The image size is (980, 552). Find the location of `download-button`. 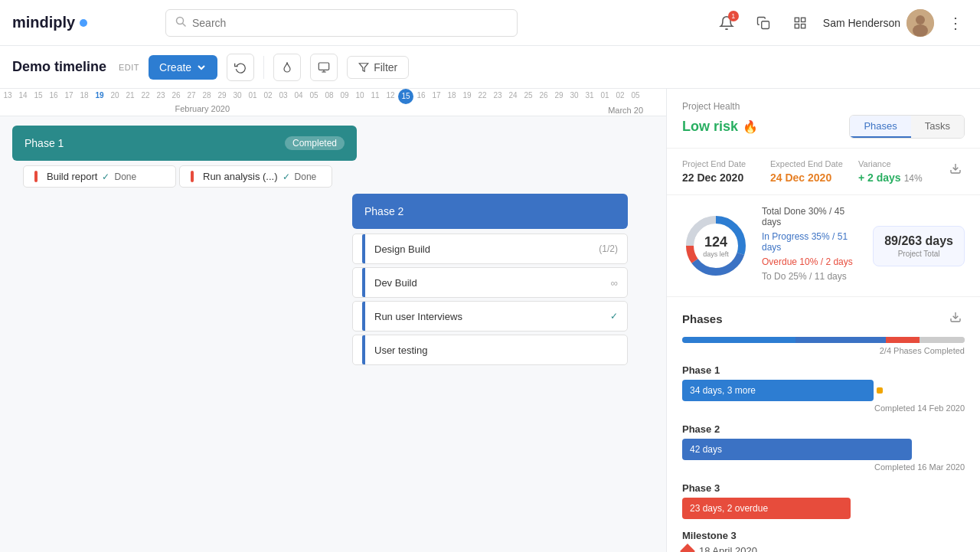

download-button is located at coordinates (956, 170).